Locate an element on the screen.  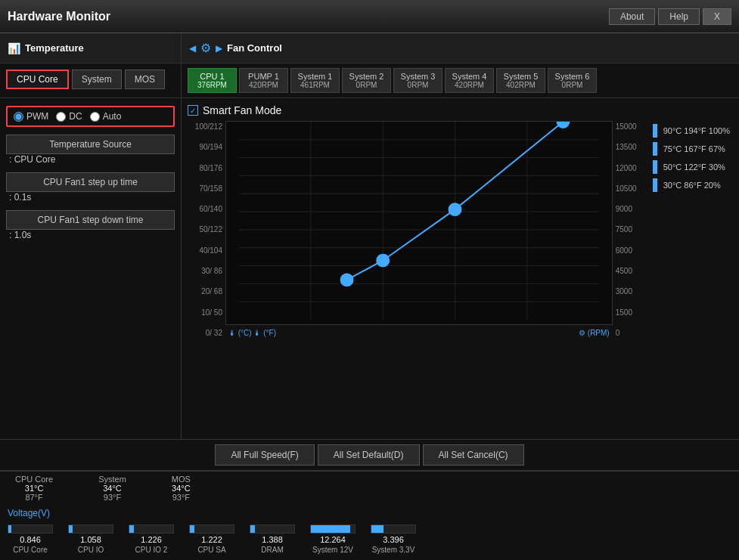
voltage-bar-fill-sys12v is located at coordinates (331, 529).